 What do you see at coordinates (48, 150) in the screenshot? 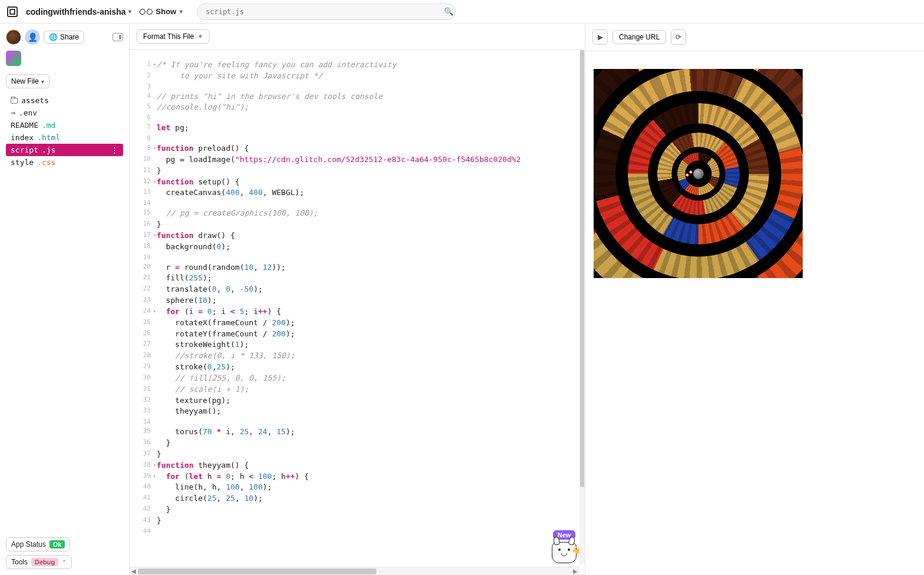
I see `file-extension: .js` at bounding box center [48, 150].